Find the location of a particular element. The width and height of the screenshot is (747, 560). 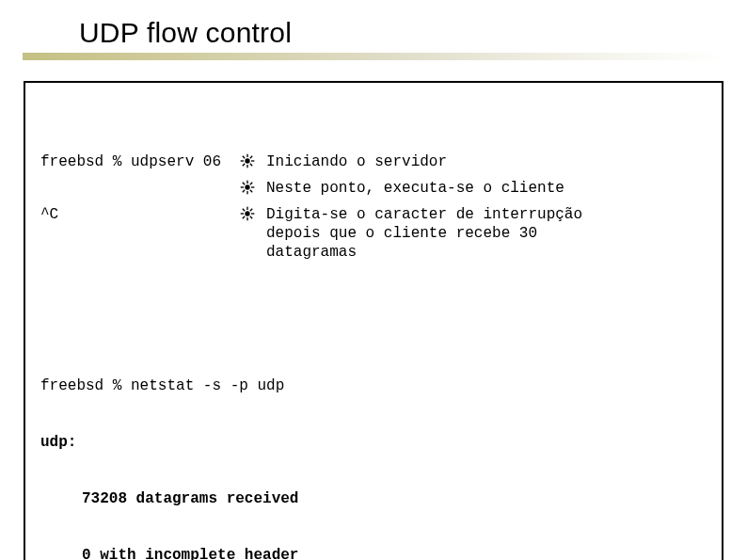

netstat-header: udp: is located at coordinates (374, 442).